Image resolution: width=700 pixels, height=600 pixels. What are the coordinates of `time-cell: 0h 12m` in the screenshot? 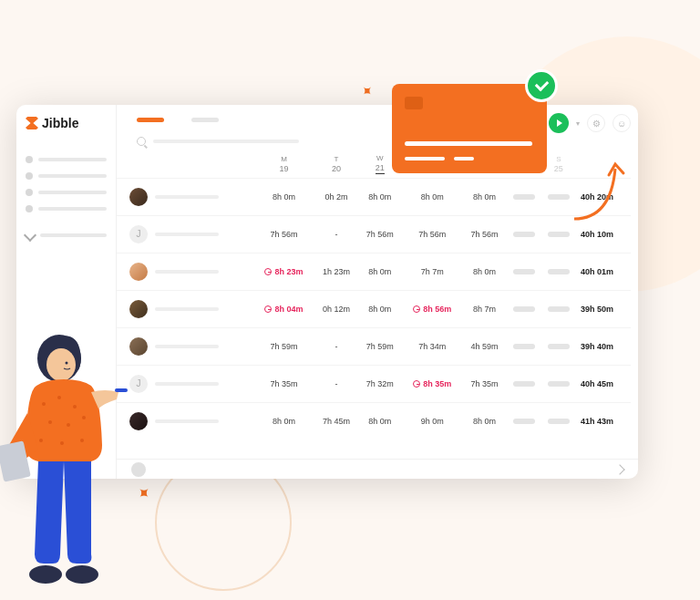 It's located at (336, 308).